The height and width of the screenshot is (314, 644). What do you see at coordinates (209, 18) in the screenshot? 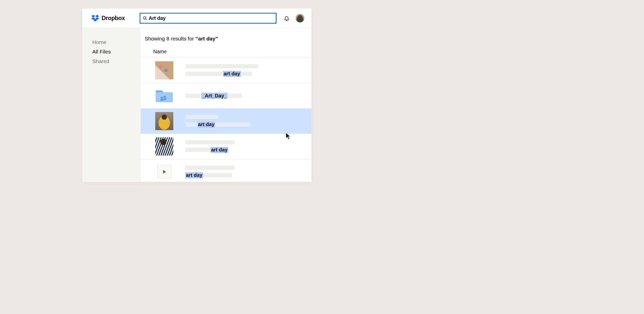
I see `search-container` at bounding box center [209, 18].